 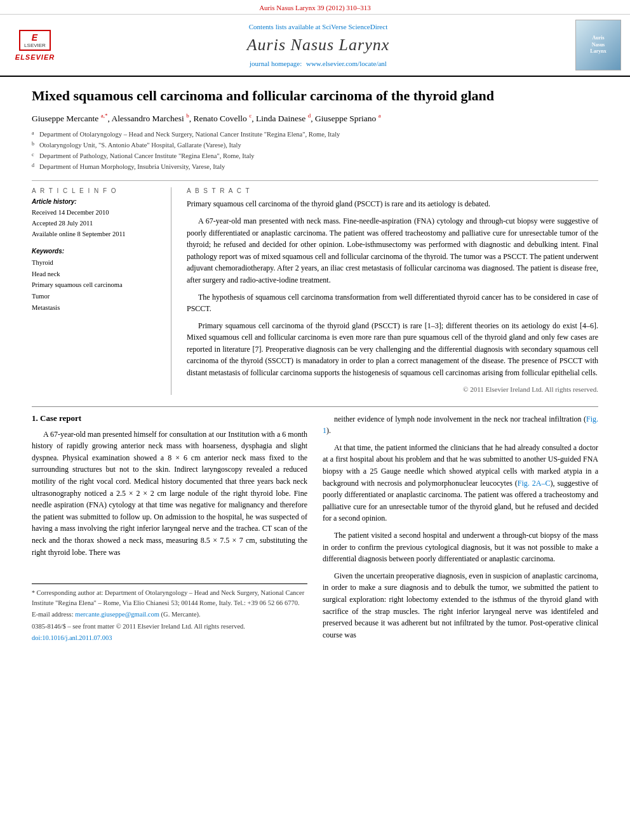 I want to click on article-title: Mixed squamous cell carcinoma and follic…, so click(x=315, y=97).